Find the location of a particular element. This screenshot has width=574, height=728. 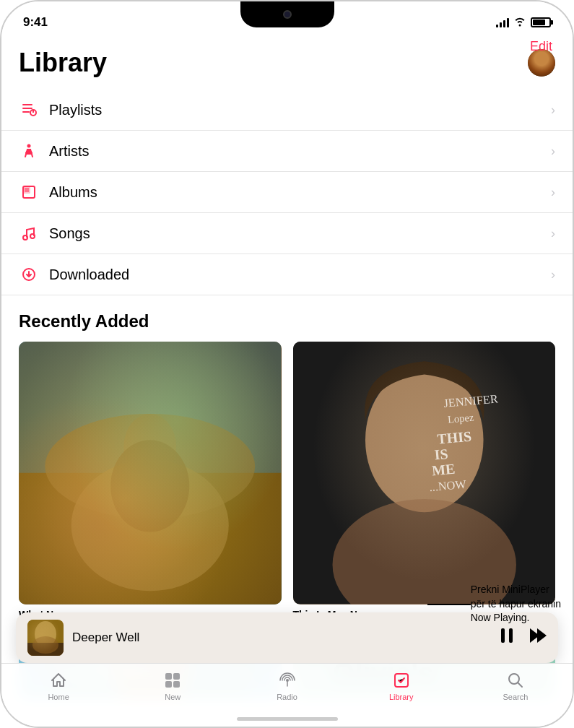

chevron-icon-albums: › is located at coordinates (553, 192).